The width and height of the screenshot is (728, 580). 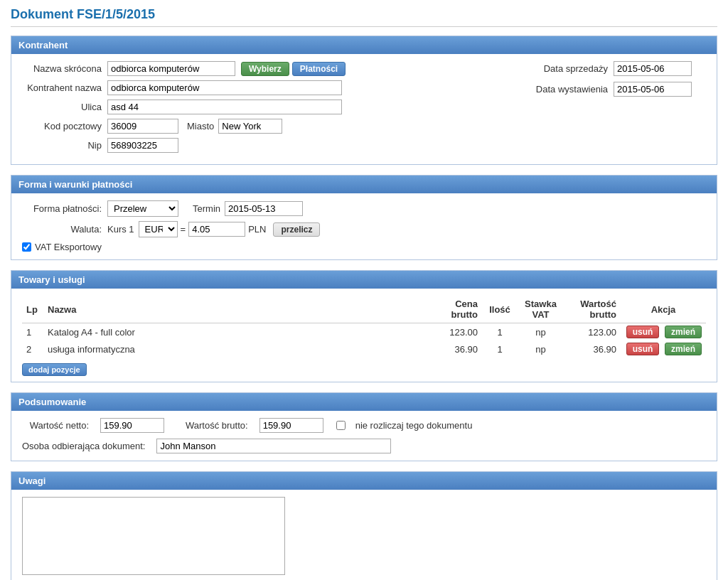 I want to click on row-wartosc: 36.90, so click(x=592, y=349).